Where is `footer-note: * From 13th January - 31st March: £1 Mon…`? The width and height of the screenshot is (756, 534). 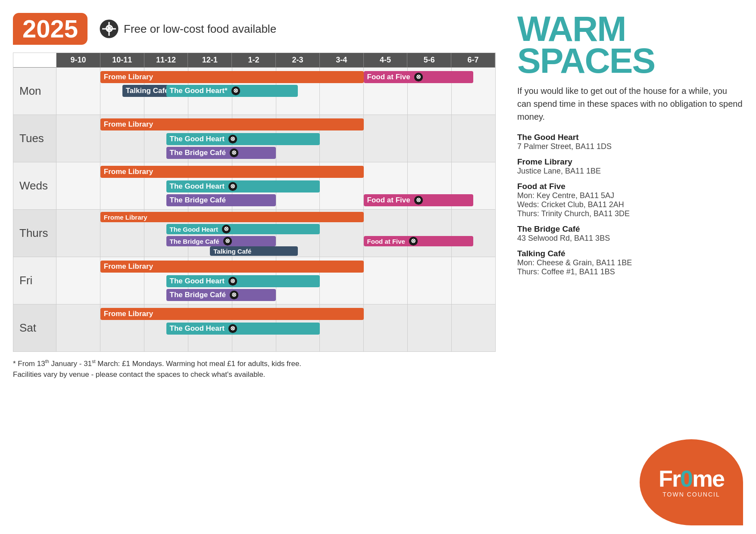
footer-note: * From 13th January - 31st March: £1 Mon… is located at coordinates (254, 369).